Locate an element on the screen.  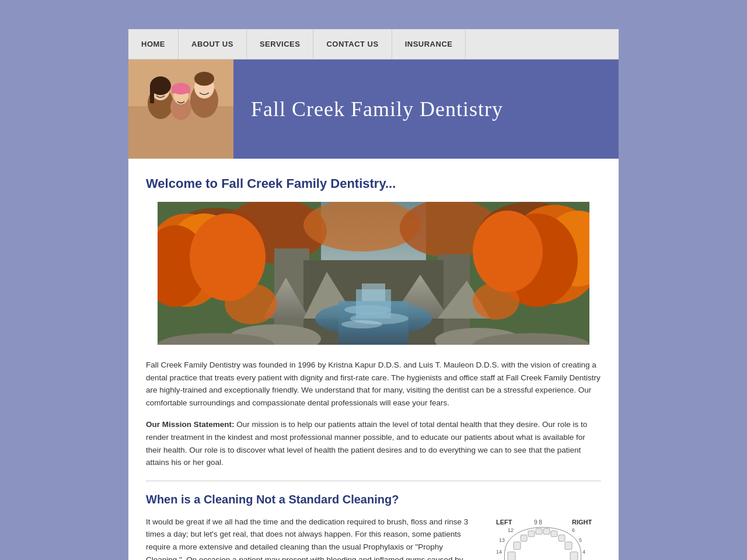
header-title-area: Fall Creek Family Dentistry is located at coordinates (426, 109).